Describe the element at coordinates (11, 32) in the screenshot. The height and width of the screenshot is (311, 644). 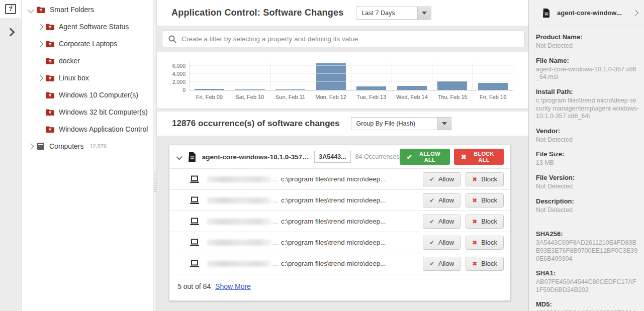
I see `collapse-panel-button` at that location.